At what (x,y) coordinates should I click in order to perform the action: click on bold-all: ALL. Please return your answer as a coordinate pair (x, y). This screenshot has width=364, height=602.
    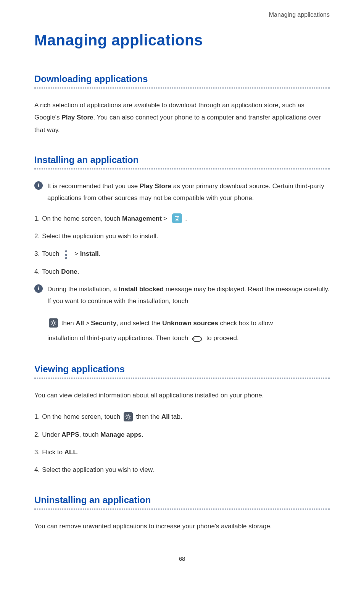
    Looking at the image, I should click on (71, 452).